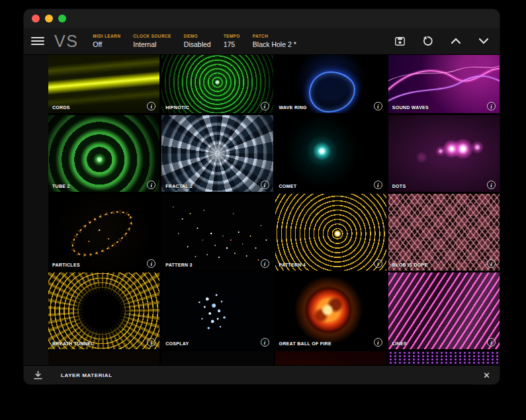 This screenshot has width=526, height=420. What do you see at coordinates (217, 311) in the screenshot?
I see `preset-tile-cosplay: COSPLAY i` at bounding box center [217, 311].